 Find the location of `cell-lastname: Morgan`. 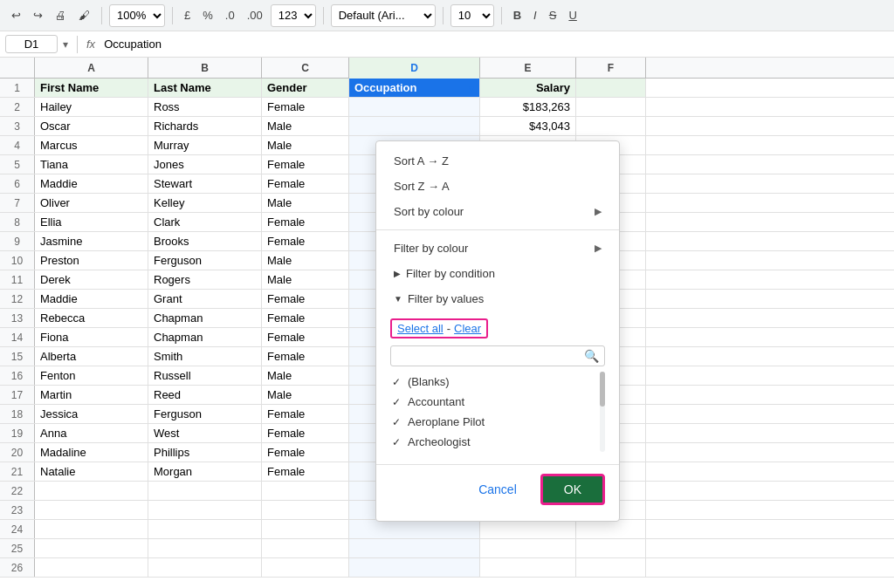

cell-lastname: Morgan is located at coordinates (205, 471).